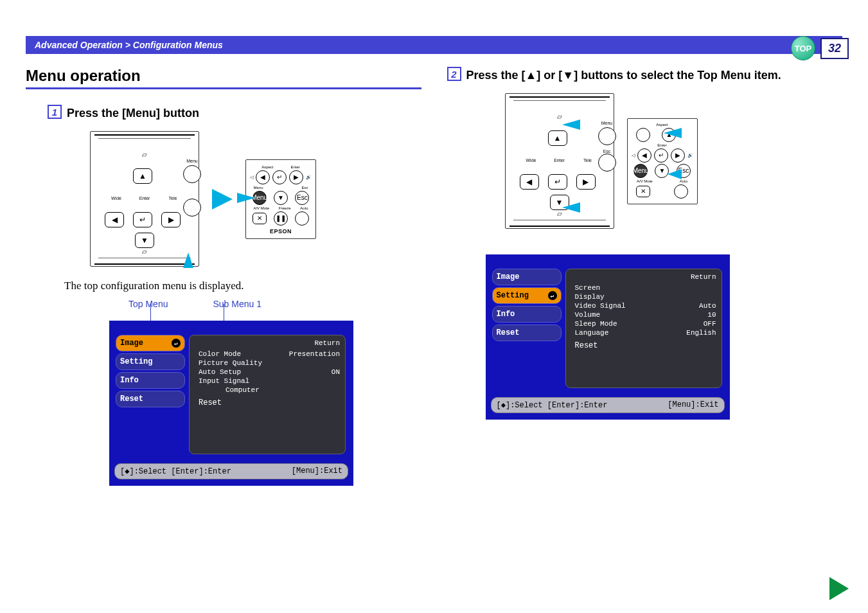 This screenshot has width=868, height=613. Describe the element at coordinates (267, 390) in the screenshot. I see `osd-row: Computer` at that location.